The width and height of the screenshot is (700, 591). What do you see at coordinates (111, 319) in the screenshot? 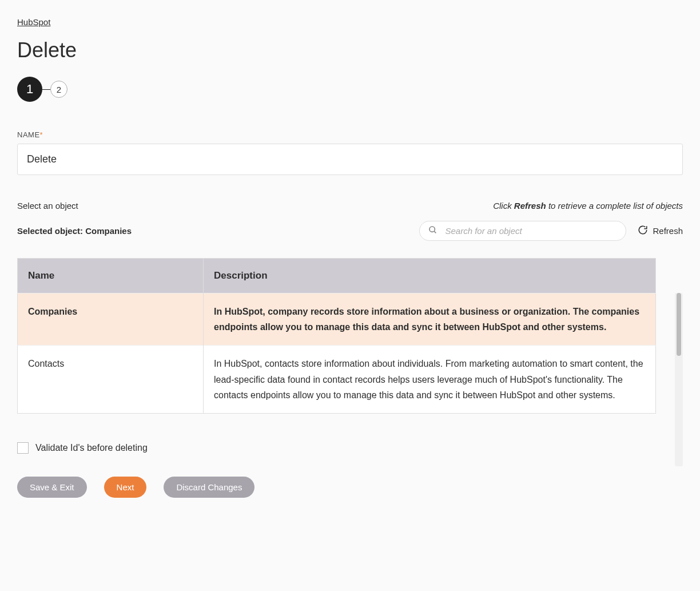
I see `table-cell-name: Companies` at bounding box center [111, 319].